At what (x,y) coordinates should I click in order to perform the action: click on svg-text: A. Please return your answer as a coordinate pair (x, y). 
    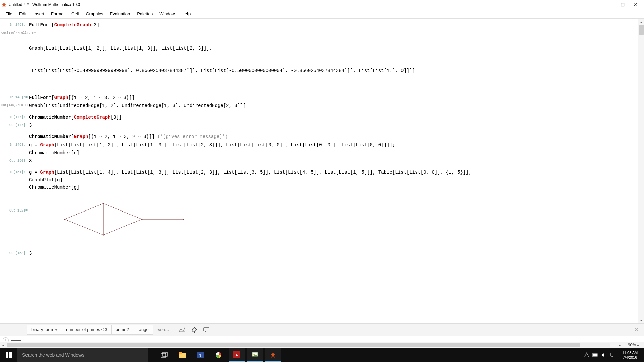
    Looking at the image, I should click on (237, 355).